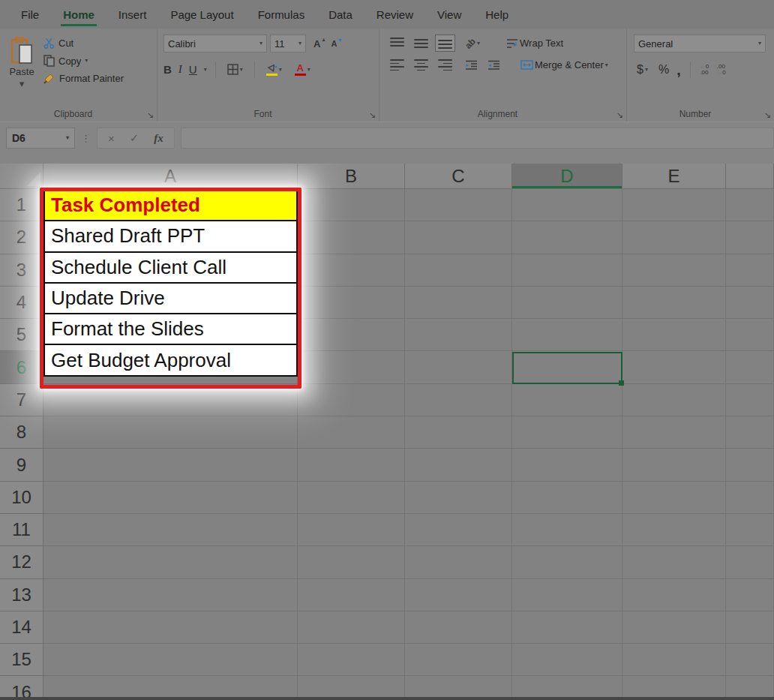  I want to click on accounting-format-button: $ ▾, so click(642, 70).